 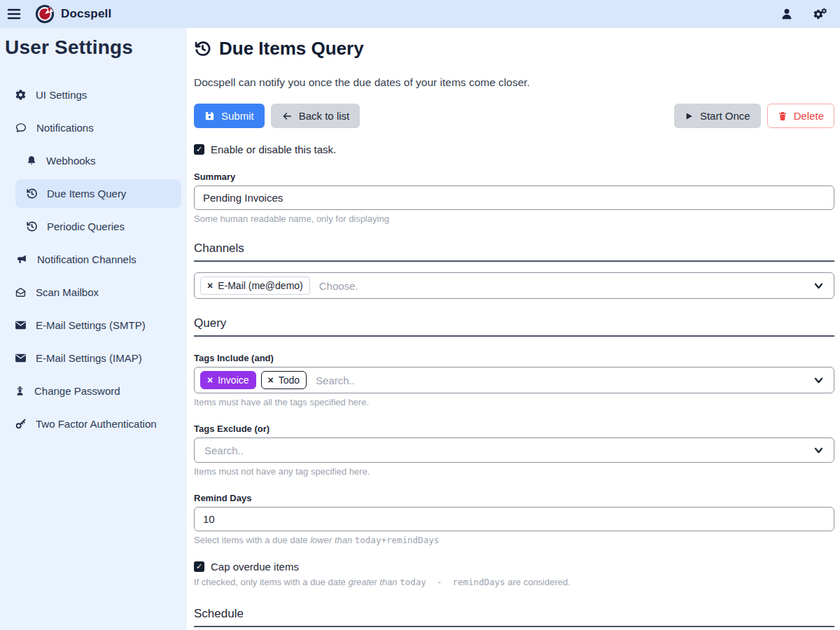 I want to click on submit-button-label: Submit, so click(x=238, y=116).